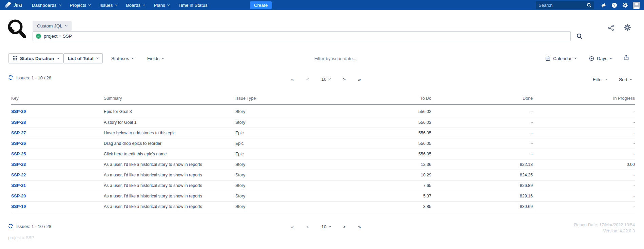 Image resolution: width=644 pixels, height=249 pixels. Describe the element at coordinates (322, 5) in the screenshot. I see `top-navbar: Jira Dashboards Projects Issues Boards P…` at that location.